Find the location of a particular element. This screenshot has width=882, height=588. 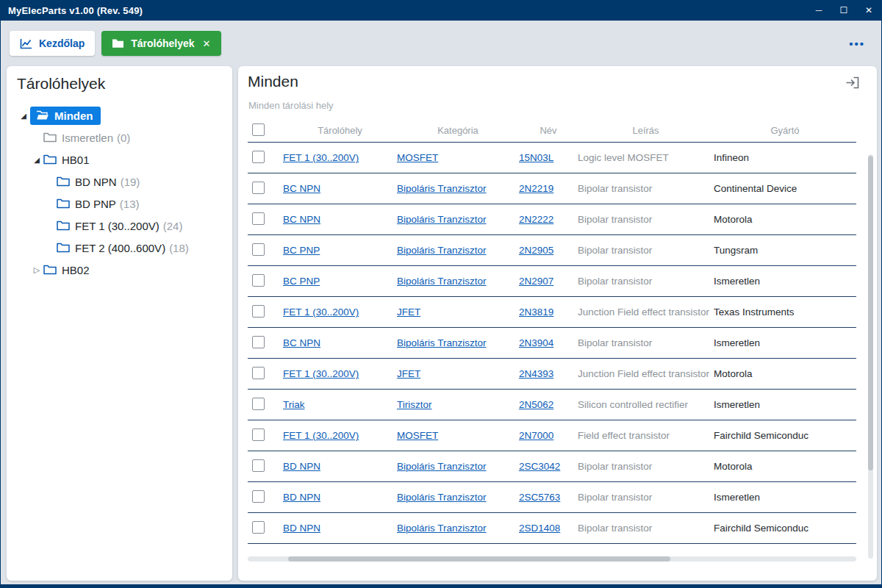

part-name-link: 2N2907 is located at coordinates (548, 281).